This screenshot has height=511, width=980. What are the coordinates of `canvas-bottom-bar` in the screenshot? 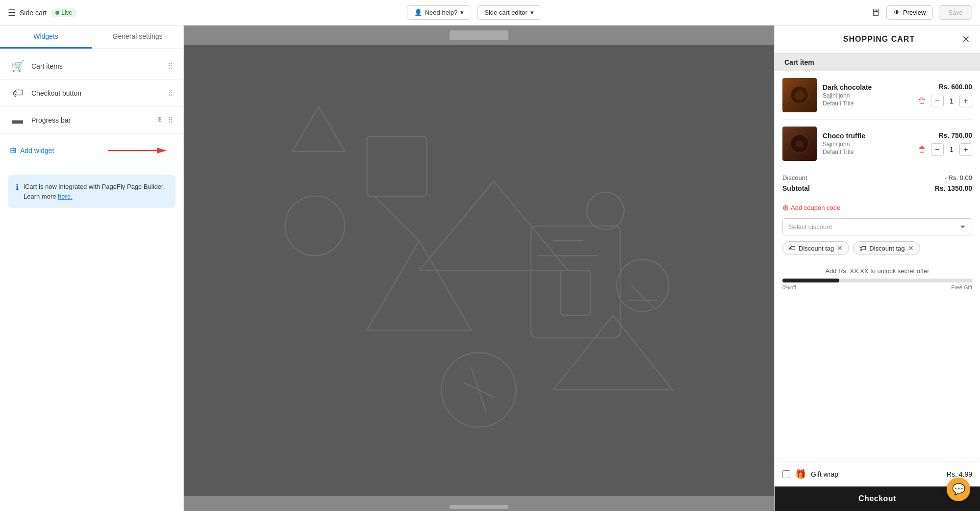 It's located at (479, 504).